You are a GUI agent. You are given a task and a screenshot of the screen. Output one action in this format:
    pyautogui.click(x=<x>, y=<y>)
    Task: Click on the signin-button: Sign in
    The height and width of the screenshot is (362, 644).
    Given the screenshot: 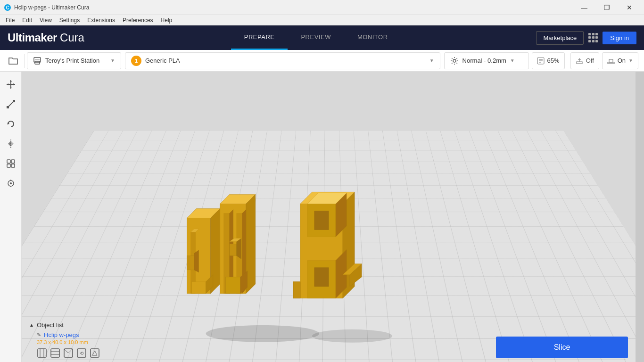 What is the action you would take?
    pyautogui.click(x=619, y=38)
    